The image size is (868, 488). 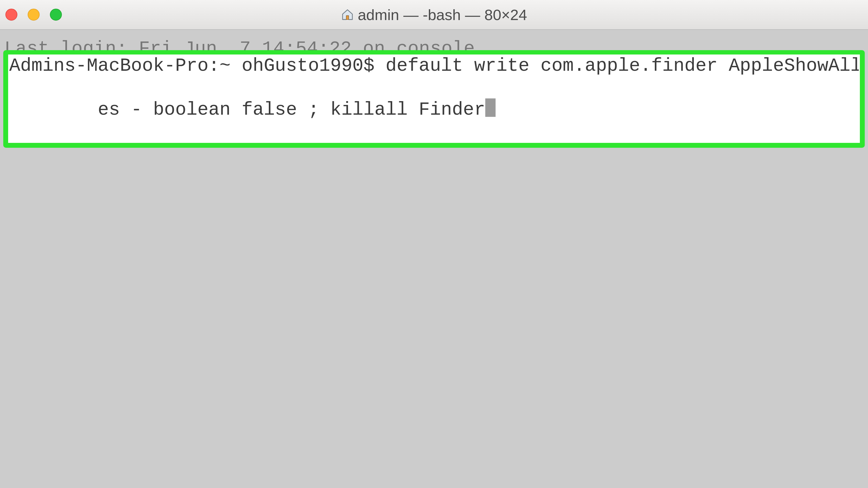 What do you see at coordinates (291, 110) in the screenshot?
I see `command-line-2-text: es - boolean false ; killall Finder` at bounding box center [291, 110].